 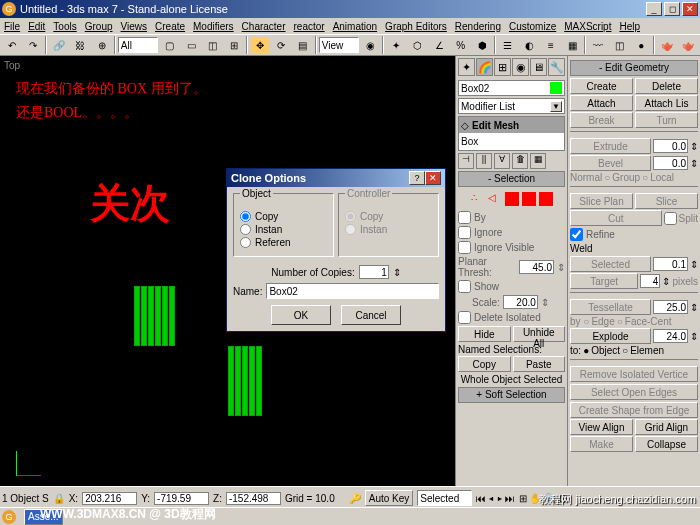 I want to click on modifier-list-dropdown: Modifier List ▼, so click(x=512, y=106).